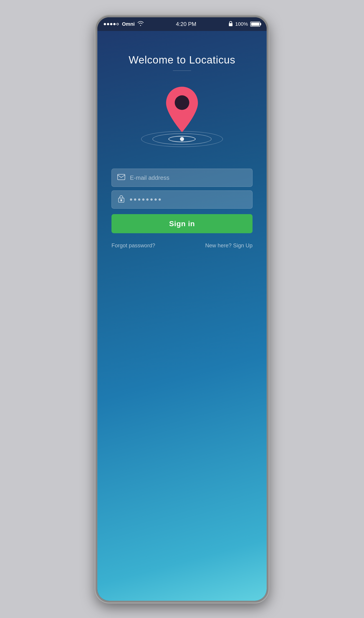 Image resolution: width=364 pixels, height=618 pixels. I want to click on sign-up-link: New here? Sign Up, so click(229, 246).